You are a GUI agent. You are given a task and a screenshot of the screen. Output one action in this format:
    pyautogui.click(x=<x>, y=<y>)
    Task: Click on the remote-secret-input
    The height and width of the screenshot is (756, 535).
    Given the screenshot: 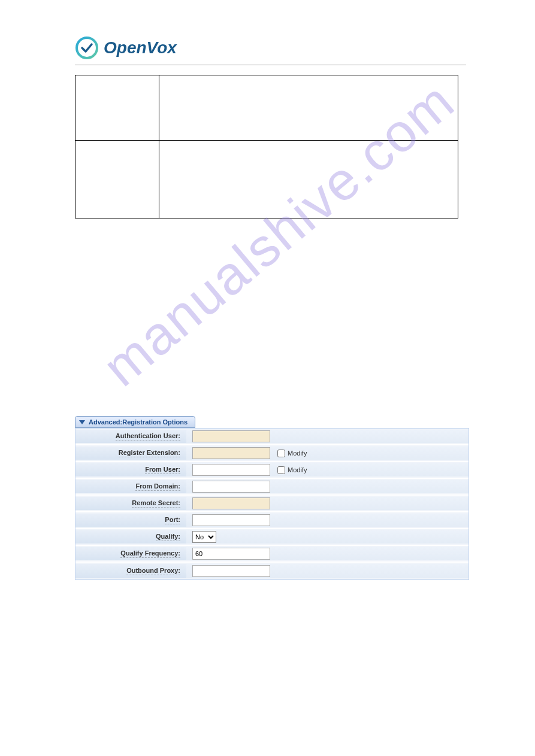 What is the action you would take?
    pyautogui.click(x=231, y=503)
    